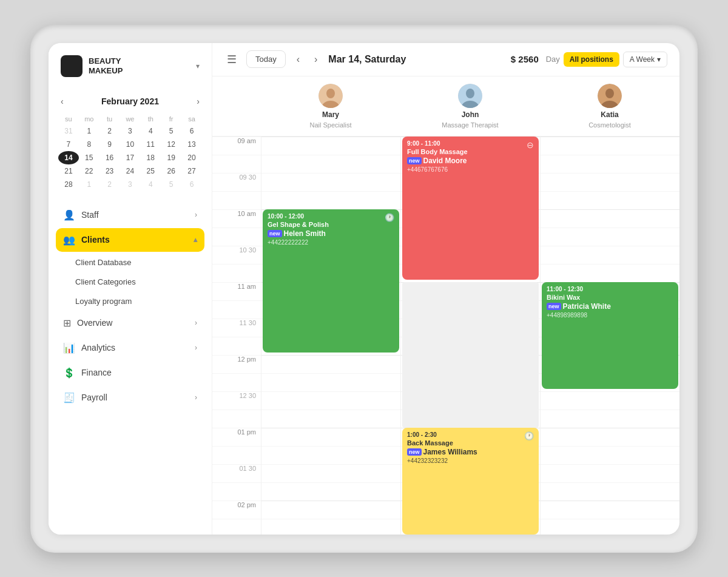  What do you see at coordinates (298, 59) in the screenshot?
I see `prev-day-button: ‹` at bounding box center [298, 59].